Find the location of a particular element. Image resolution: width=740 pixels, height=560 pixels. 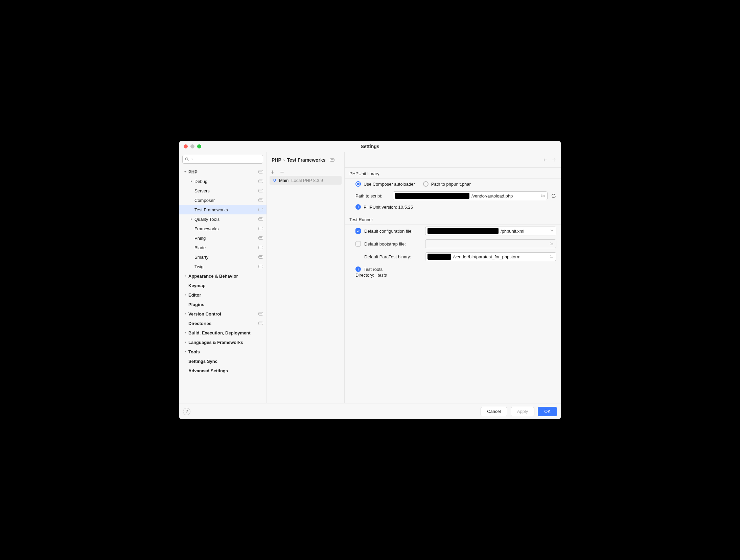

sidebar-item-version-control: Version Control is located at coordinates (223, 314).